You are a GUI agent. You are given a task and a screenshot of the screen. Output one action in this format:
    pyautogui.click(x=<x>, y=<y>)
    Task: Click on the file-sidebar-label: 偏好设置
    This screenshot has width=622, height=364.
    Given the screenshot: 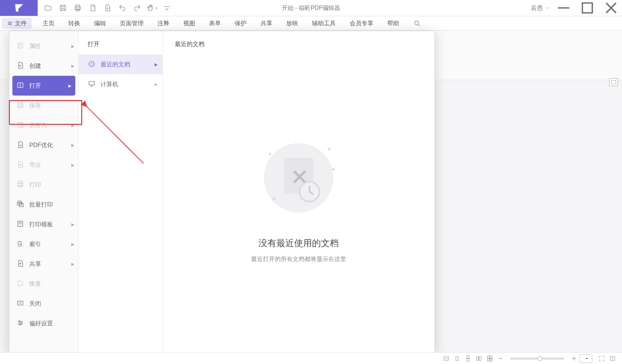 What is the action you would take?
    pyautogui.click(x=41, y=324)
    